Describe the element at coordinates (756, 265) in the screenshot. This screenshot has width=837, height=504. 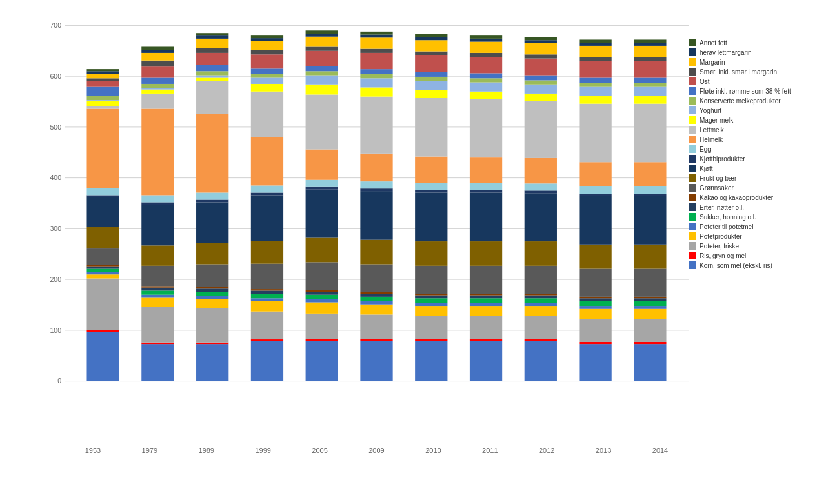
I see `legend-item: Korn, som mel (ekskl. ris)` at that location.